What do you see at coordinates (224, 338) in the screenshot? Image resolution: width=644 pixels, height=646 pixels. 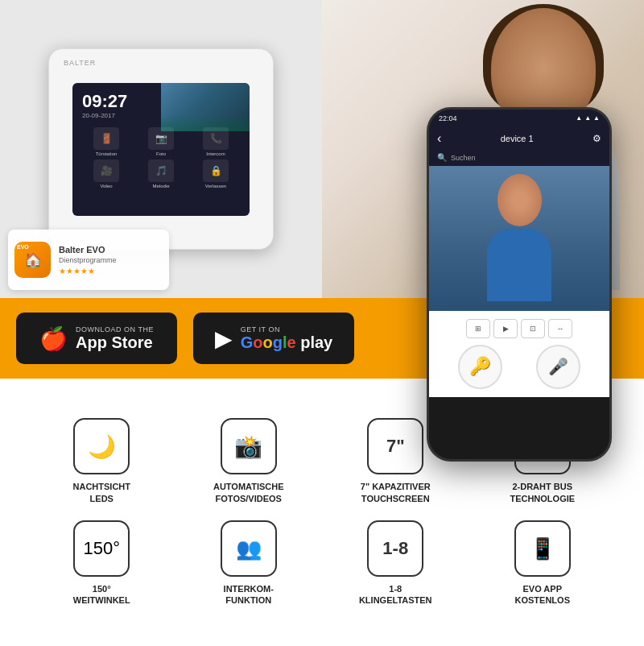 I see `google-play-icon: ▶` at bounding box center [224, 338].